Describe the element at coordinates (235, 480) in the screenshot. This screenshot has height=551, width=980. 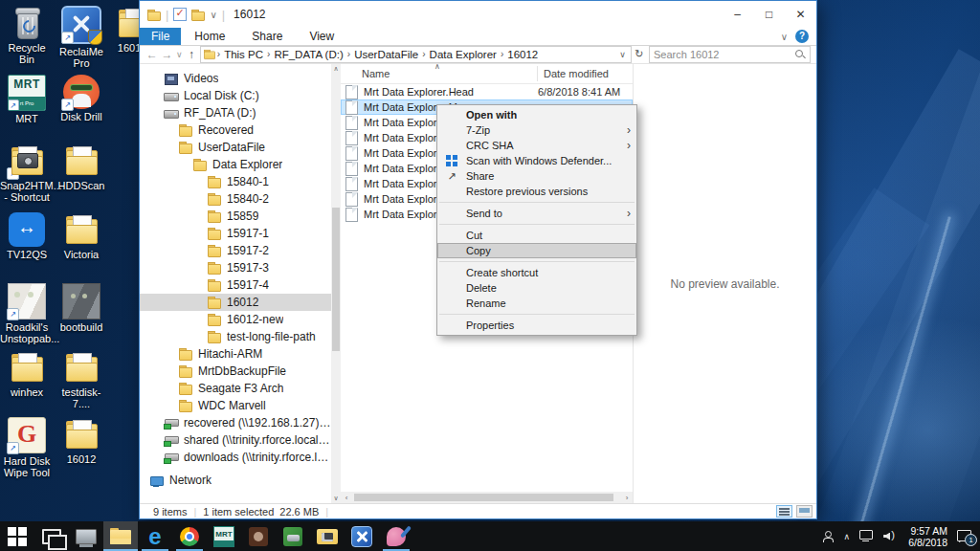
I see `tree-item-network: Network` at that location.